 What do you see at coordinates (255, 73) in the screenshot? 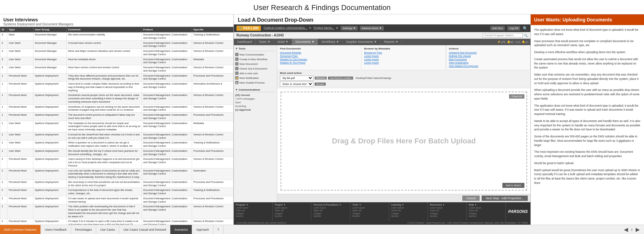
I see `tool-add-user: + Add a new user` at bounding box center [255, 73].